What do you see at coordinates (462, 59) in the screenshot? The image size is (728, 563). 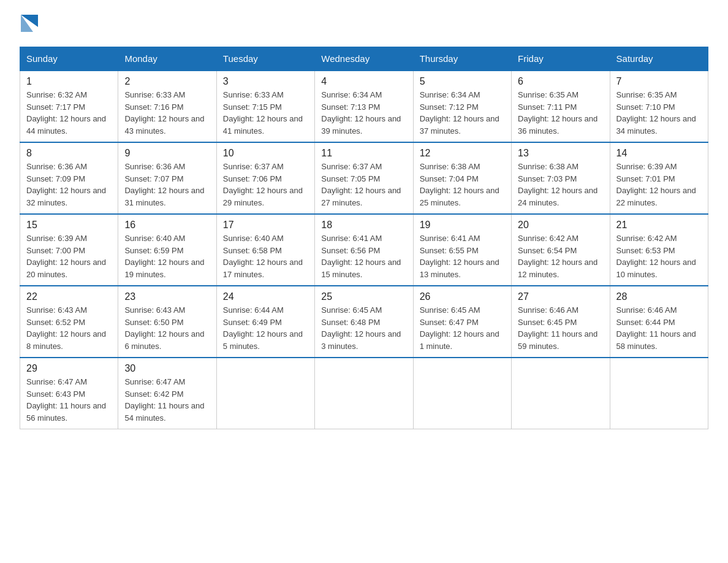 I see `weekday-header-thursday: Thursday` at bounding box center [462, 59].